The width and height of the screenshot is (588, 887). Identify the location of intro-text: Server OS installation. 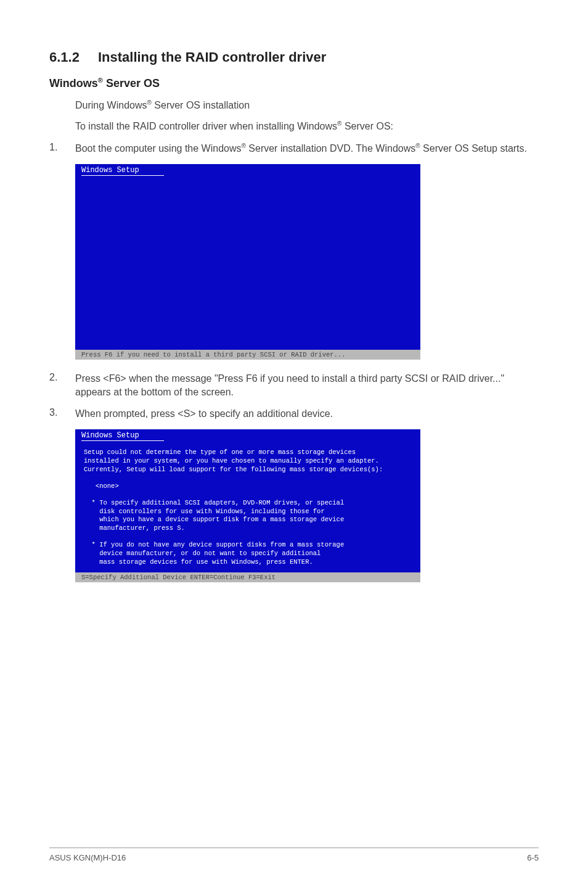
(201, 105).